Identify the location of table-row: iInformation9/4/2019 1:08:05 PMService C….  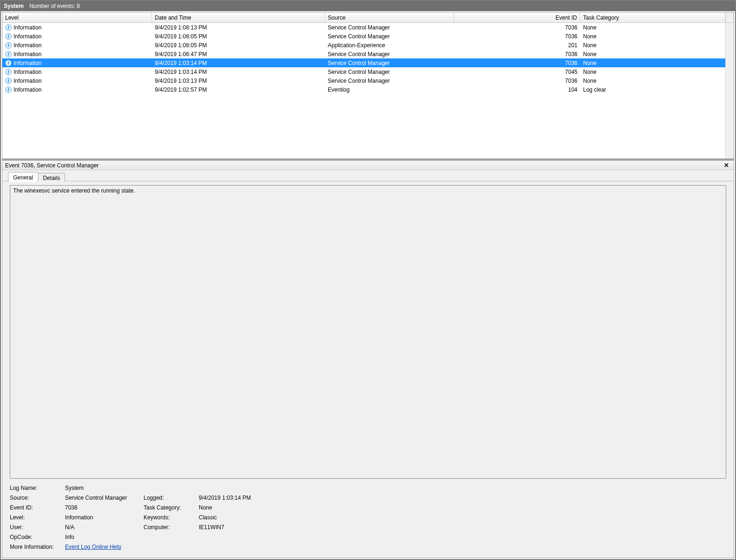
(364, 36).